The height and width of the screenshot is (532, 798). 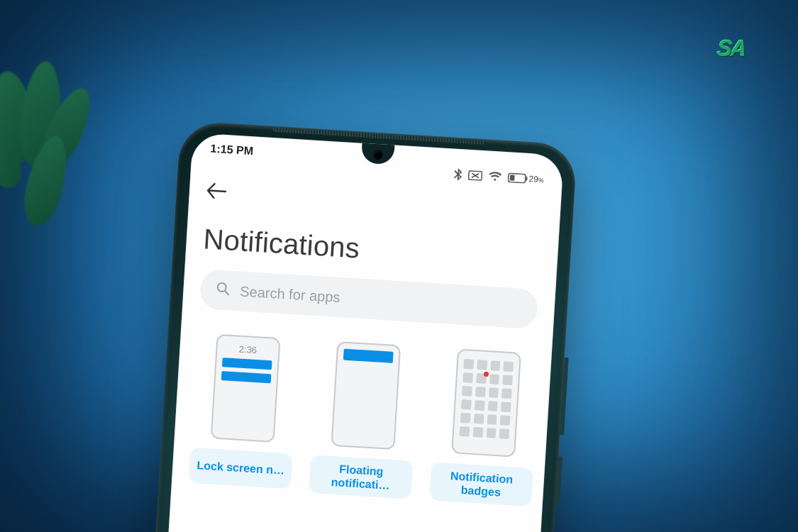 What do you see at coordinates (245, 389) in the screenshot?
I see `mock-lock-screen: 2:36` at bounding box center [245, 389].